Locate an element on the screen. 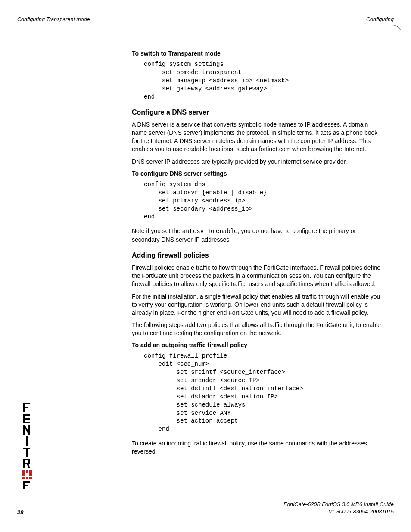 Image resolution: width=411 pixels, height=532 pixels. header-left: Configuring Transparent mode is located at coordinates (53, 19).